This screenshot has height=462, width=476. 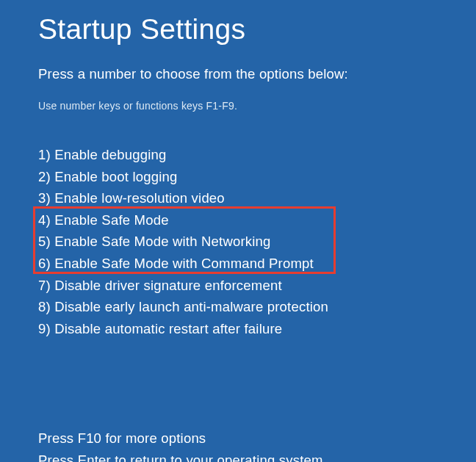 I want to click on option-label: Disable driver signature enforcement, so click(x=168, y=285).